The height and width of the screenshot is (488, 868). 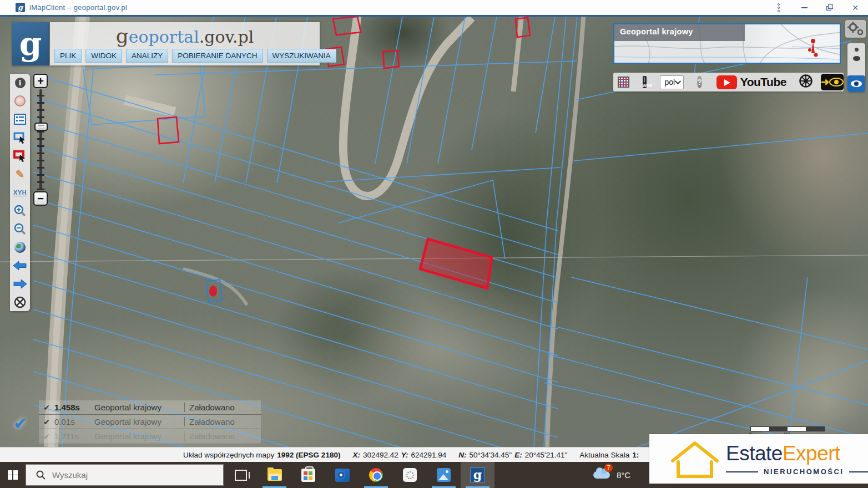 I want to click on legend-grid-button, so click(x=622, y=82).